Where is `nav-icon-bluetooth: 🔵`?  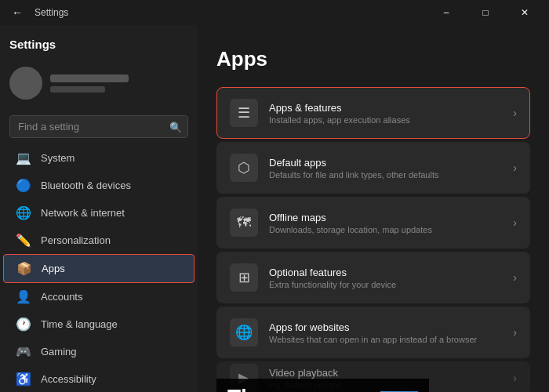
nav-icon-bluetooth: 🔵 is located at coordinates (24, 185).